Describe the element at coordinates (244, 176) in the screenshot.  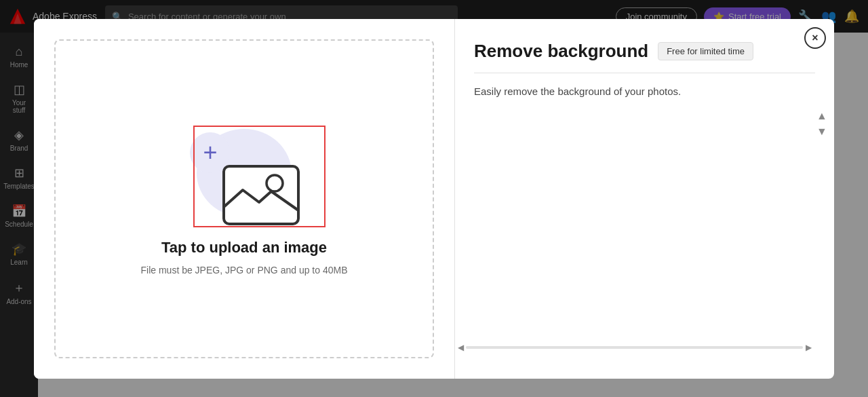
I see `upload-icon-wrapper: +` at that location.